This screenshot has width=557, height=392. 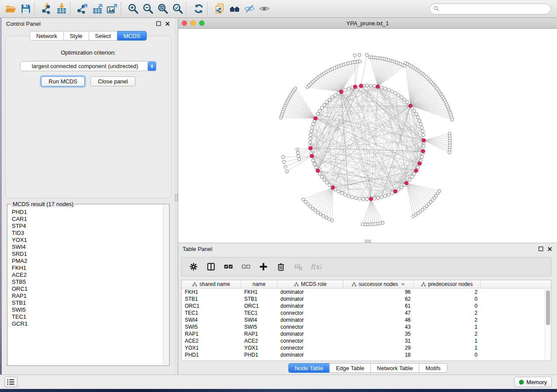 What do you see at coordinates (85, 310) in the screenshot?
I see `mcds-result-item: SWI5` at bounding box center [85, 310].